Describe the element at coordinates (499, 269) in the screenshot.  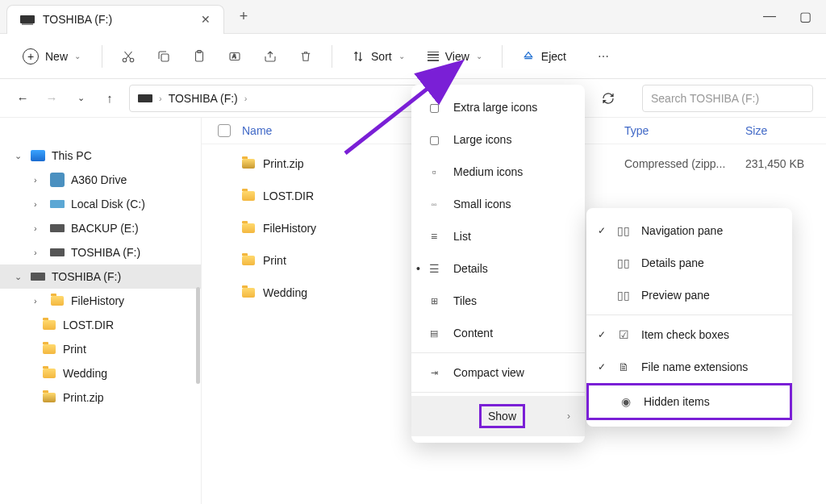
I see `view-item-details: ☰Details` at that location.